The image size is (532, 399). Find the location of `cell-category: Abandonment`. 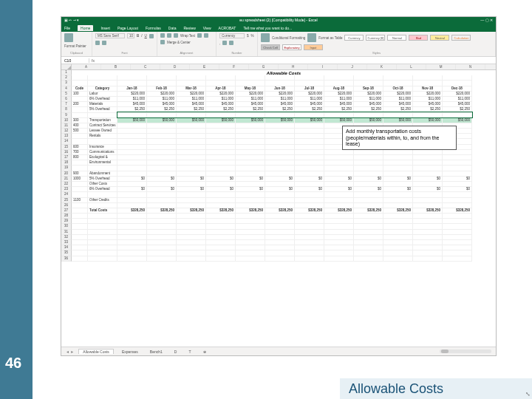

cell-category: Abandonment is located at coordinates (103, 174).